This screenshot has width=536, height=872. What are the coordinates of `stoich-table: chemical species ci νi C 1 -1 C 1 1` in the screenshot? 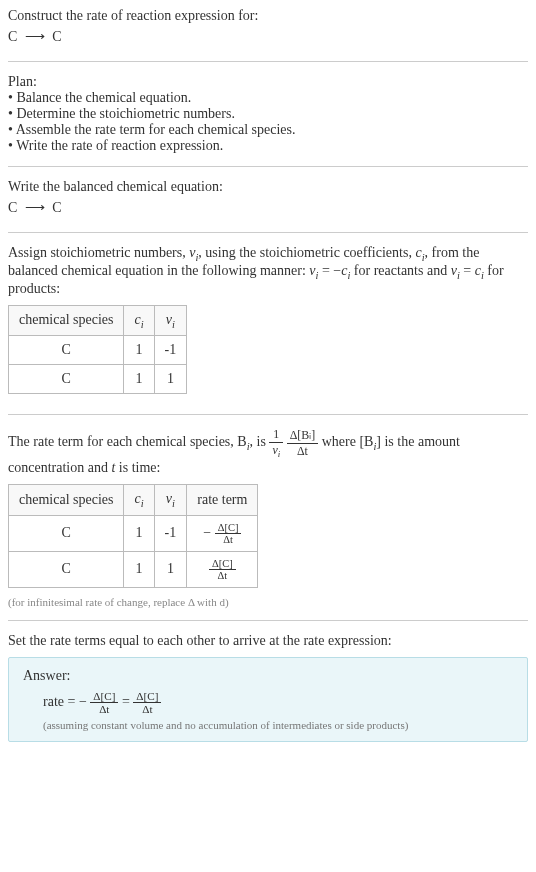 It's located at (98, 350).